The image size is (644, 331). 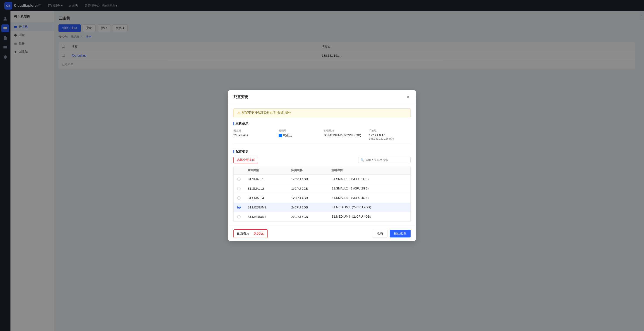 I want to click on search-icon: 🔍, so click(x=362, y=160).